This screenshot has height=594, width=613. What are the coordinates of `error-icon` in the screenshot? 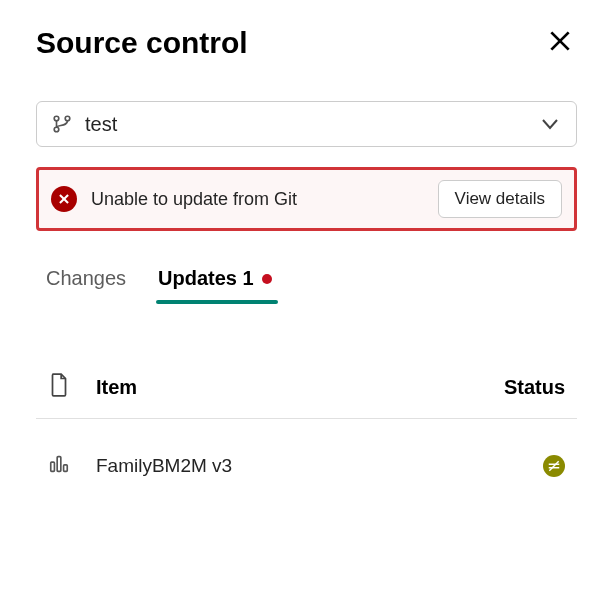 It's located at (64, 199).